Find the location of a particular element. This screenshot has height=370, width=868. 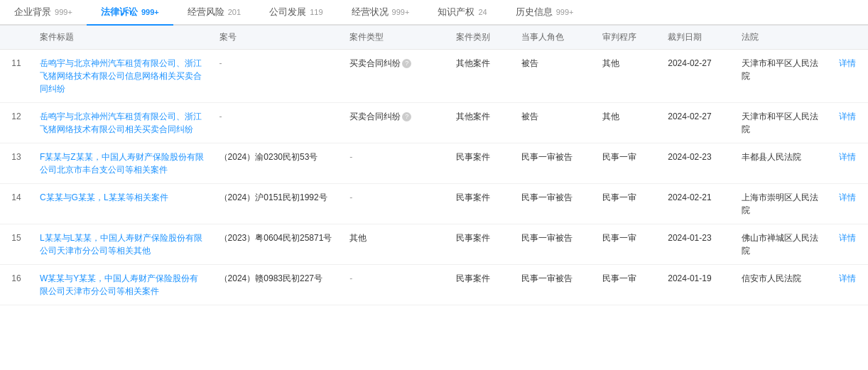

tab-enterprise: 企业背景 999+ is located at coordinates (43, 13).